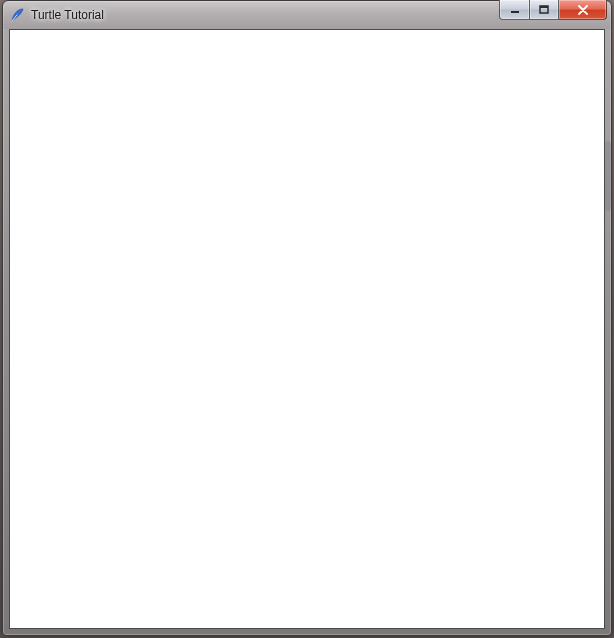  Describe the element at coordinates (553, 10) in the screenshot. I see `window-controls` at that location.